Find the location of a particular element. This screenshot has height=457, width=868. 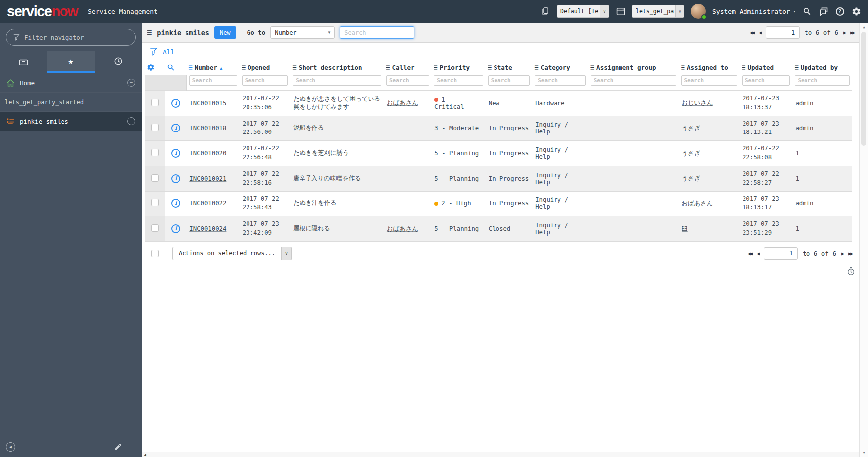

filter-navigator is located at coordinates (71, 37).